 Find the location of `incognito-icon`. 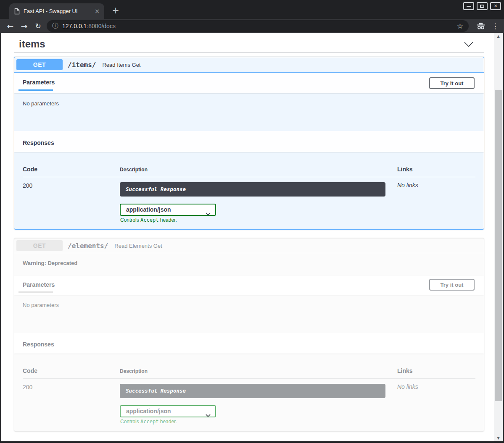

incognito-icon is located at coordinates (481, 26).